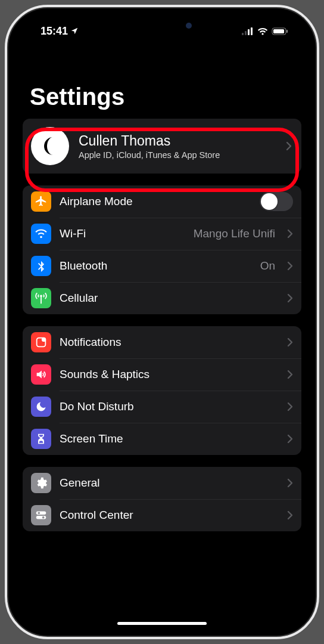  What do you see at coordinates (41, 374) in the screenshot?
I see `sounds-icon` at bounding box center [41, 374].